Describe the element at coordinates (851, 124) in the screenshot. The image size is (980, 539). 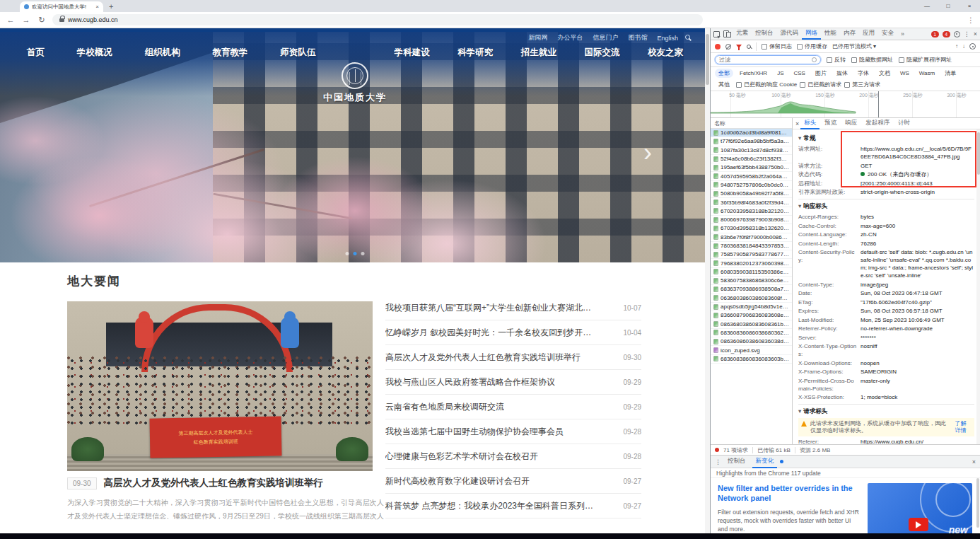
I see `detail-tab: 响应` at that location.